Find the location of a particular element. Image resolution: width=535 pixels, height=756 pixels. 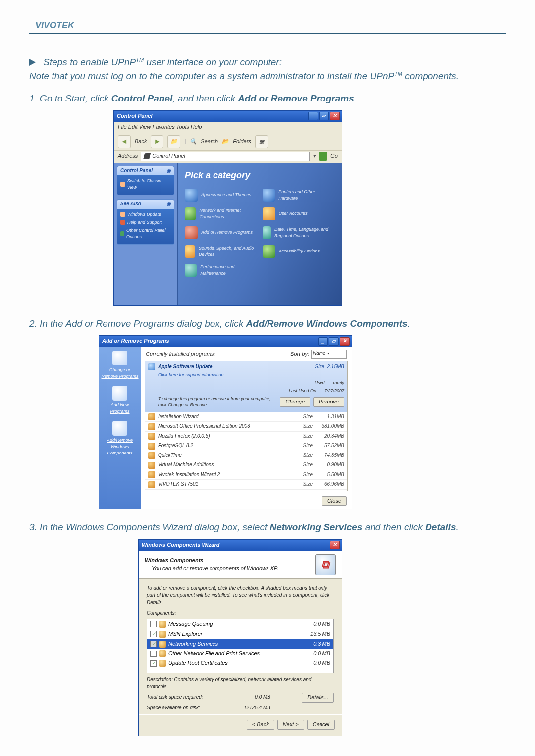

program-row: Microsoft Office Professional Edition 20… is located at coordinates (246, 427).